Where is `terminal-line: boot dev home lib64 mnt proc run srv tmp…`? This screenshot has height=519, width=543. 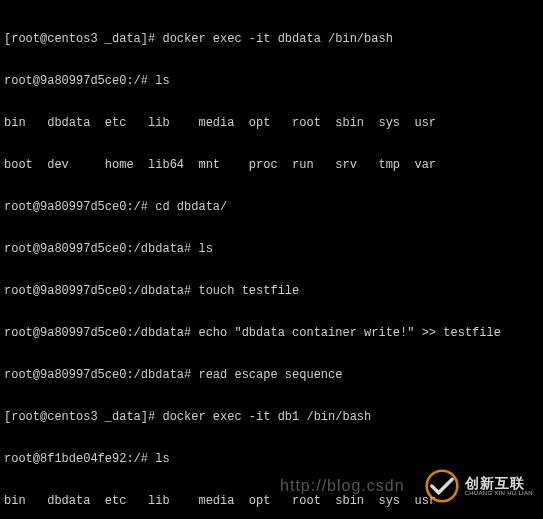 terminal-line: boot dev home lib64 mnt proc run srv tmp… is located at coordinates (272, 165).